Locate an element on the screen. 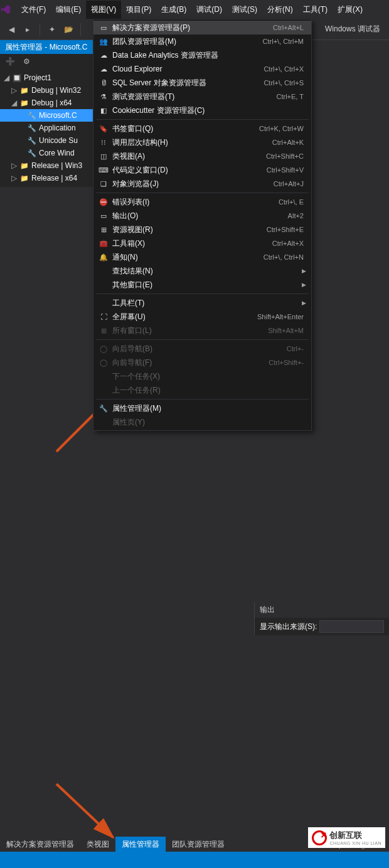 This screenshot has width=389, height=868. menu-edit: 编辑(E) is located at coordinates (68, 10).